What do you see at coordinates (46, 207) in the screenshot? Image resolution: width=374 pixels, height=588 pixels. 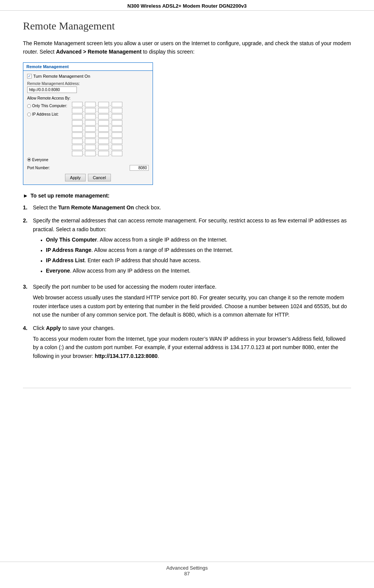 I see `step-1-text1: Select the` at bounding box center [46, 207].